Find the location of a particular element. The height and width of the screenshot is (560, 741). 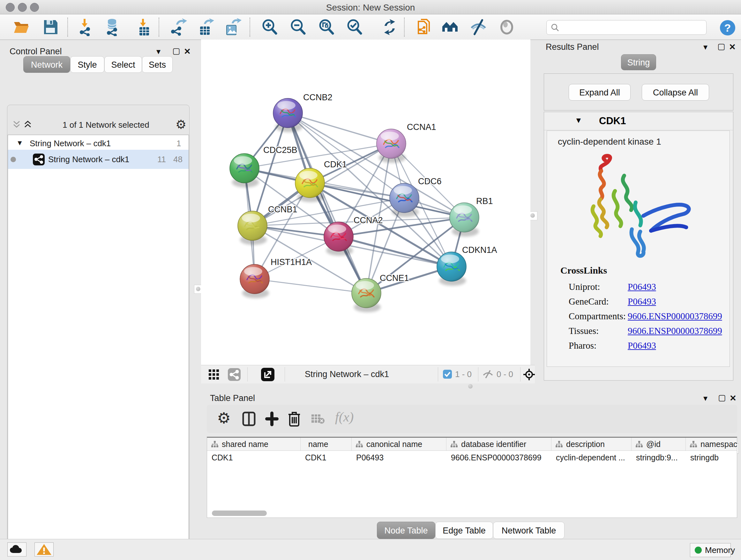

import-network-database-icon is located at coordinates (113, 27).